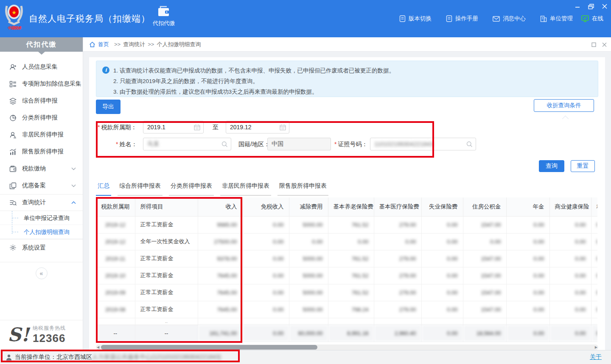  Describe the element at coordinates (605, 6) in the screenshot. I see `close-button` at that location.